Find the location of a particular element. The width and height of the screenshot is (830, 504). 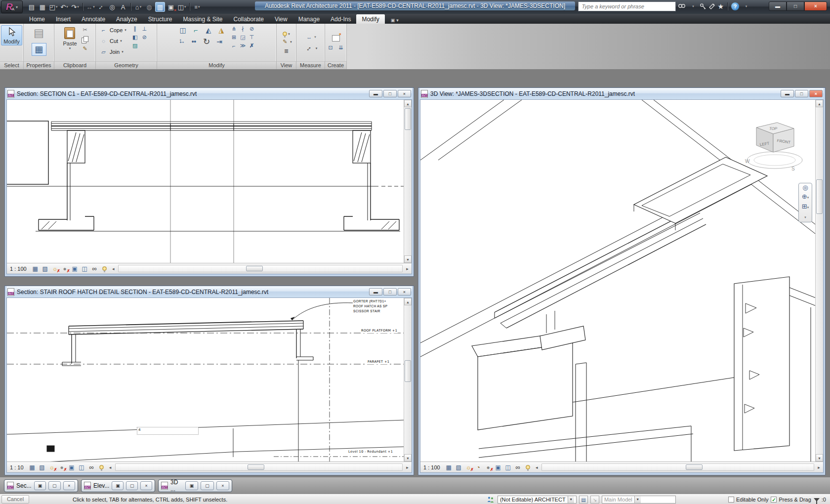

open-icon: ▤ is located at coordinates (32, 7).